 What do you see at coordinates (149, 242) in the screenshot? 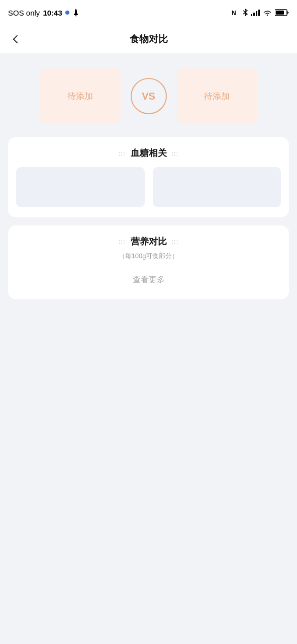
I see `nutrition-title: 营养对比` at bounding box center [149, 242].